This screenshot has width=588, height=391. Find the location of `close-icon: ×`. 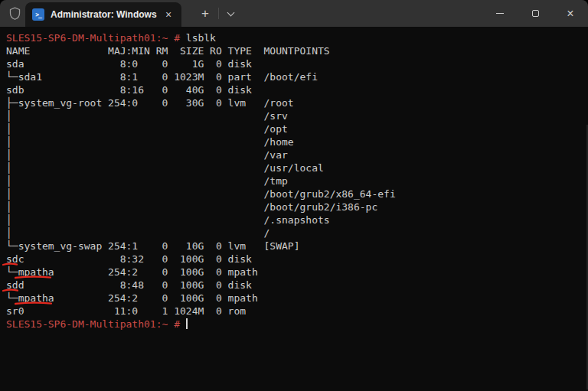

close-icon: × is located at coordinates (570, 14).